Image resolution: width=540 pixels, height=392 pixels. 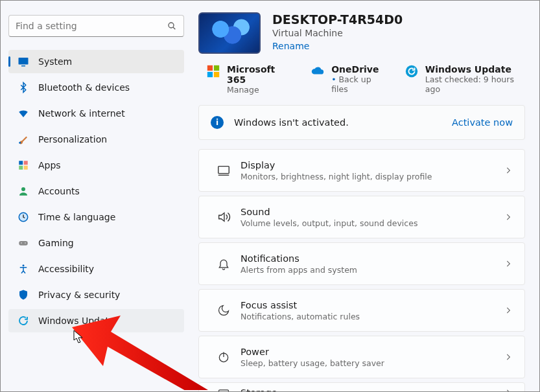 I want to click on card-sub: Volume levels, output, input, sound devi…, so click(x=372, y=223).